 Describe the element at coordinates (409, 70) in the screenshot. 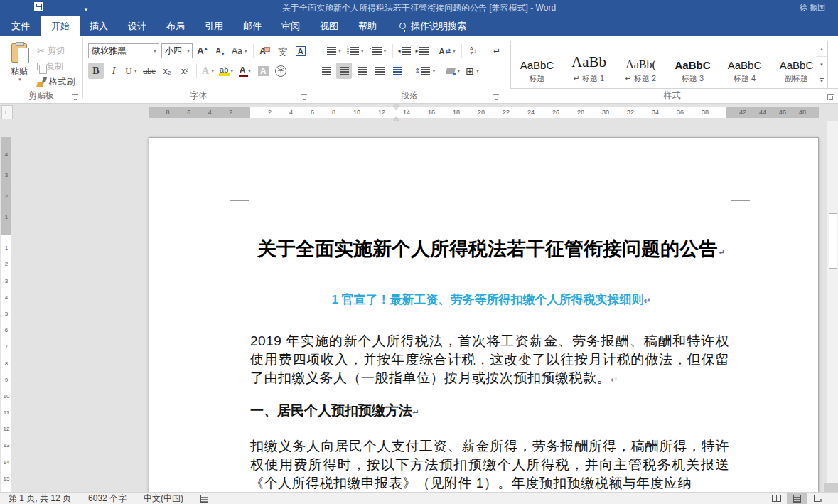

I see `group-paragraph: ⋮▼ 1 2 3▼ ⁚▼ ◂ ▸ A⇄▼ A Z↓ ↵ ⇕▼ ▼ ⊞▼ 段落` at that location.